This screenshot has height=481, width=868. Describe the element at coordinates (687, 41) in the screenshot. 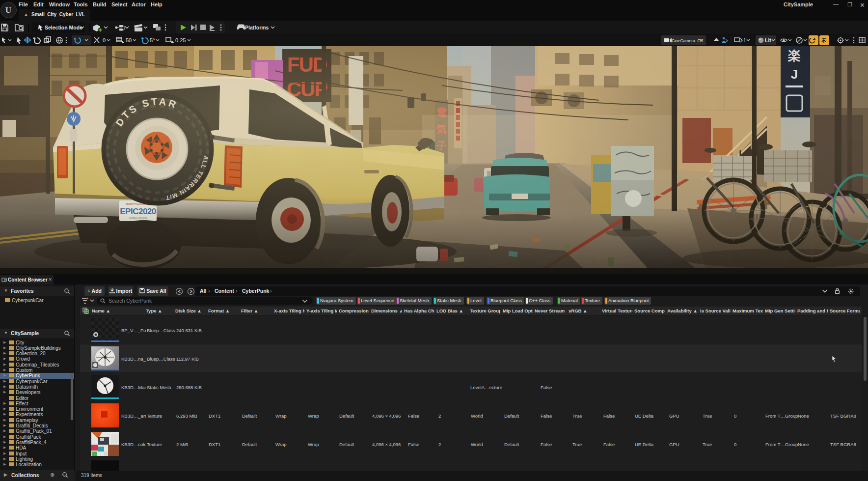

I see `svg-text: CineCamera_OJ` at that location.